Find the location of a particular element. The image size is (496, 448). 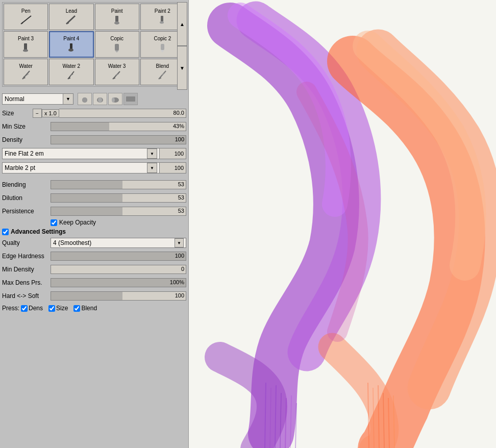

advanced-settings-checkbox is located at coordinates (5, 232).